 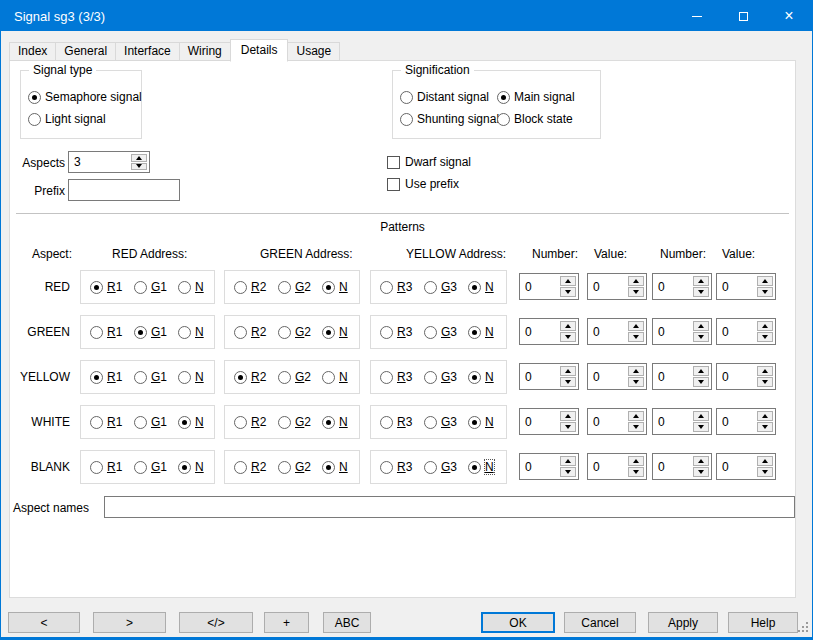 I want to click on add-button: +, so click(x=286, y=622).